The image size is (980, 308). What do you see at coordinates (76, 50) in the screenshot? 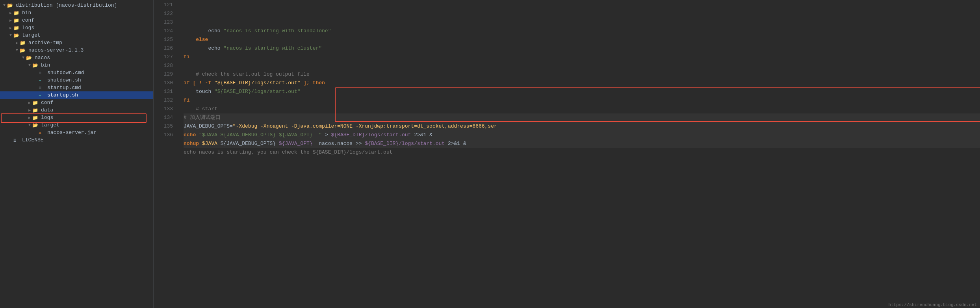
I see `tree-item-nacos-server-1.1.3: nacos-server-1.1.3` at bounding box center [76, 50].